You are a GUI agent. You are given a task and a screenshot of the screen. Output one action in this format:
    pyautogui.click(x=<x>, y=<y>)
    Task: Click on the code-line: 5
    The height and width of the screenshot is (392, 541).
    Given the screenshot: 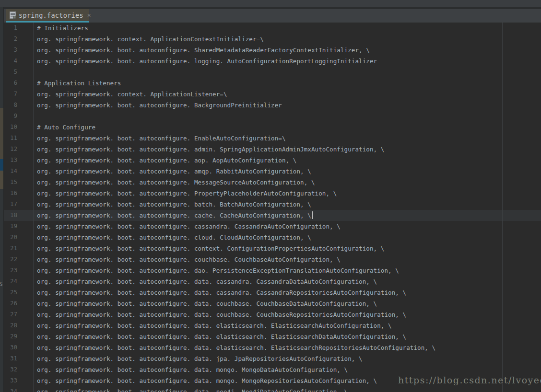 What is the action you would take?
    pyautogui.click(x=270, y=72)
    